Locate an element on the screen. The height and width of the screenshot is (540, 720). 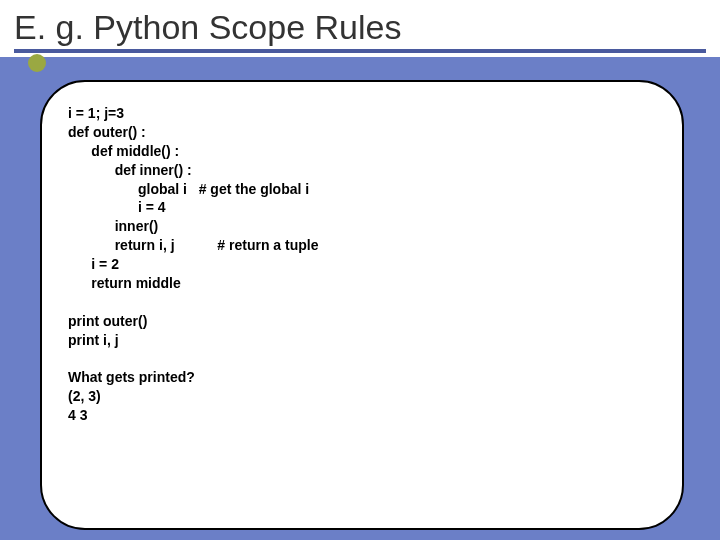
code-line: def inner() : is located at coordinates (130, 170).